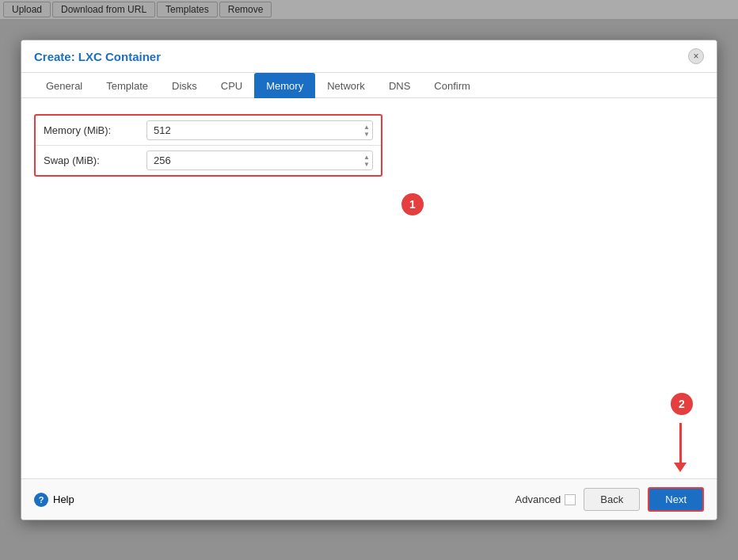 Image resolution: width=738 pixels, height=560 pixels. I want to click on annotation-arrow, so click(680, 448).